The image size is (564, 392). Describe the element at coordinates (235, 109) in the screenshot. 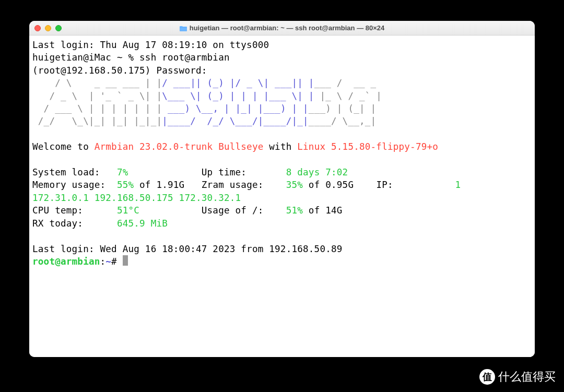

I see `ascii-art-line: ___) \__, | |_| |___) | |` at that location.